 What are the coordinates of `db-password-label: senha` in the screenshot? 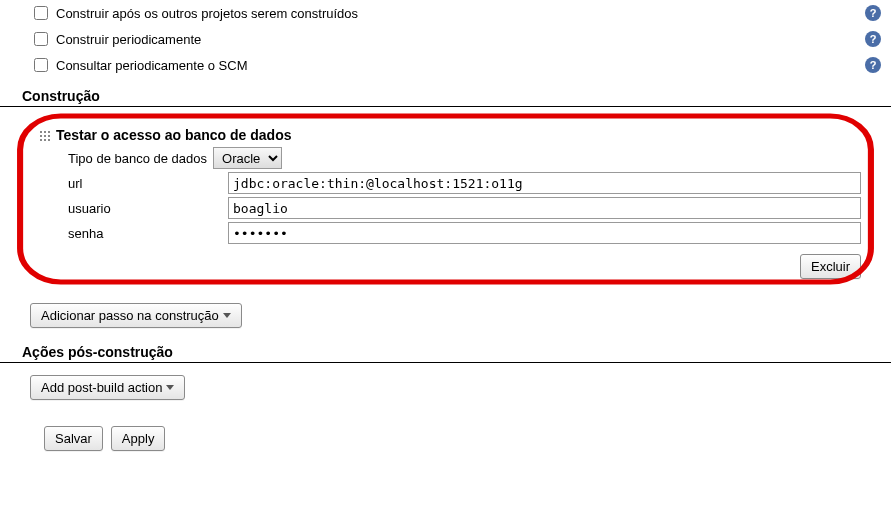 It's located at (133, 234).